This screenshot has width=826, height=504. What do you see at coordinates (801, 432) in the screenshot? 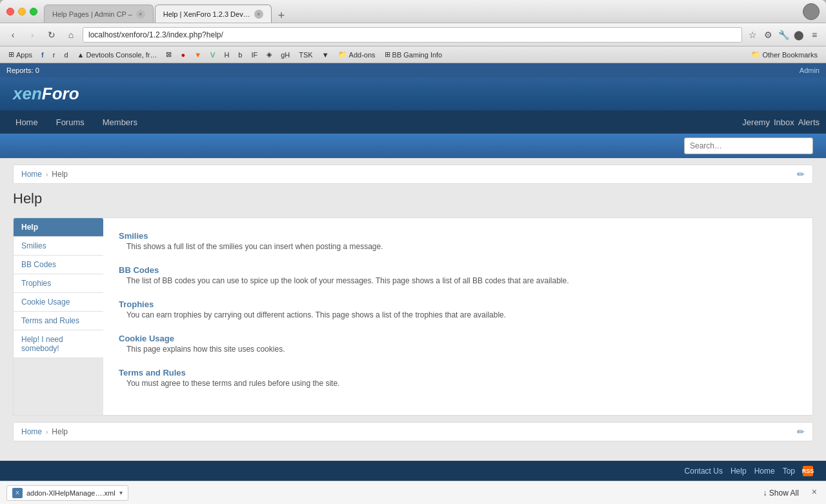
I see `breadcrumb-bottom-edit-icon: ✏` at bounding box center [801, 432].